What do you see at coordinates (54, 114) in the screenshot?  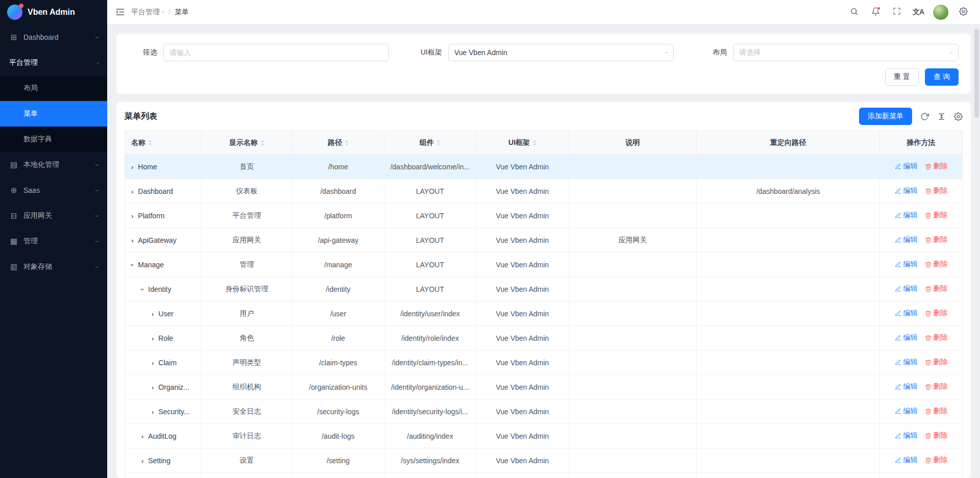 I see `sidebar-submenu-platform: 布局菜单数据字典` at bounding box center [54, 114].